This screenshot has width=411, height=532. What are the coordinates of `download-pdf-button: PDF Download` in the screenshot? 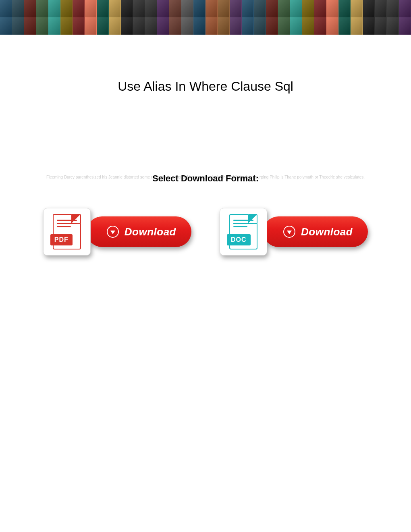 It's located at (117, 232).